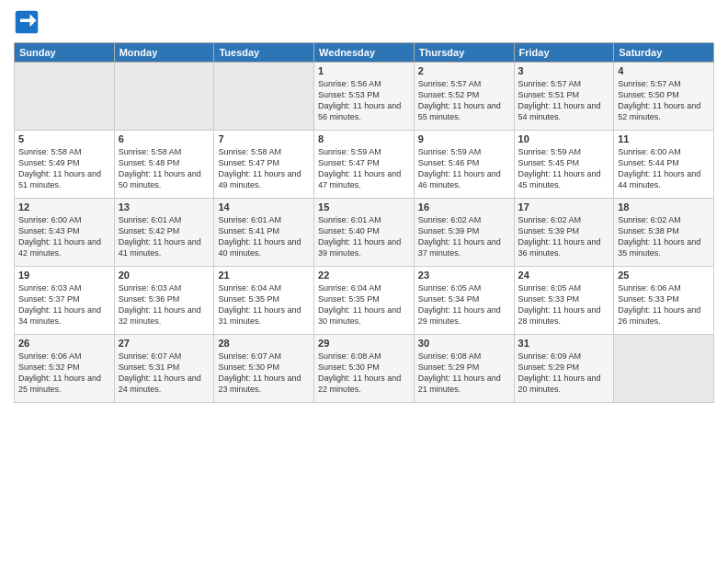 This screenshot has height=563, width=728. Describe the element at coordinates (464, 275) in the screenshot. I see `day-number: 23` at that location.